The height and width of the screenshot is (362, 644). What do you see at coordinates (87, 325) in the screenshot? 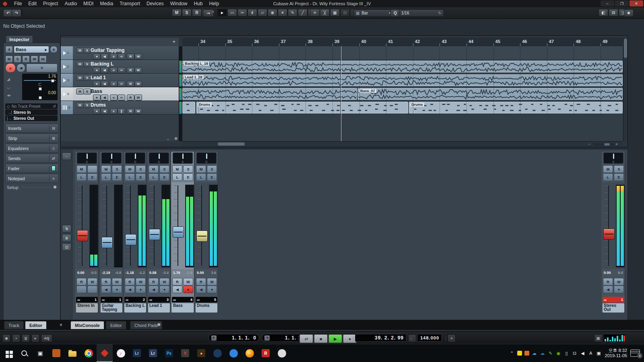
I see `tab-mixconsole: MixConsole` at bounding box center [87, 325].